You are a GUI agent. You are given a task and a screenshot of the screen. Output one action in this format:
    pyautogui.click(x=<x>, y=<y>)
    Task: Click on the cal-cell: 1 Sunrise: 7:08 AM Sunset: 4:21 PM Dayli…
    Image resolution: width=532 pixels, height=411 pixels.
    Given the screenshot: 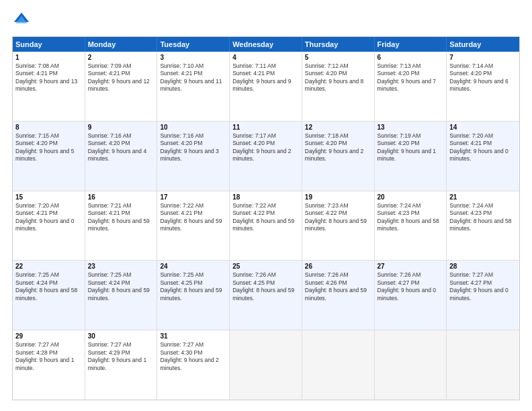 What is the action you would take?
    pyautogui.click(x=49, y=86)
    